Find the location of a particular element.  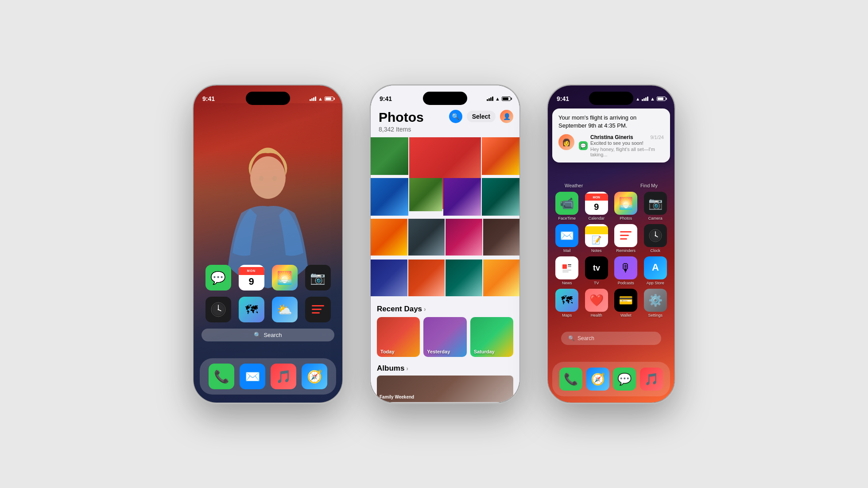

app3-appstore: A App Store is located at coordinates (655, 271).